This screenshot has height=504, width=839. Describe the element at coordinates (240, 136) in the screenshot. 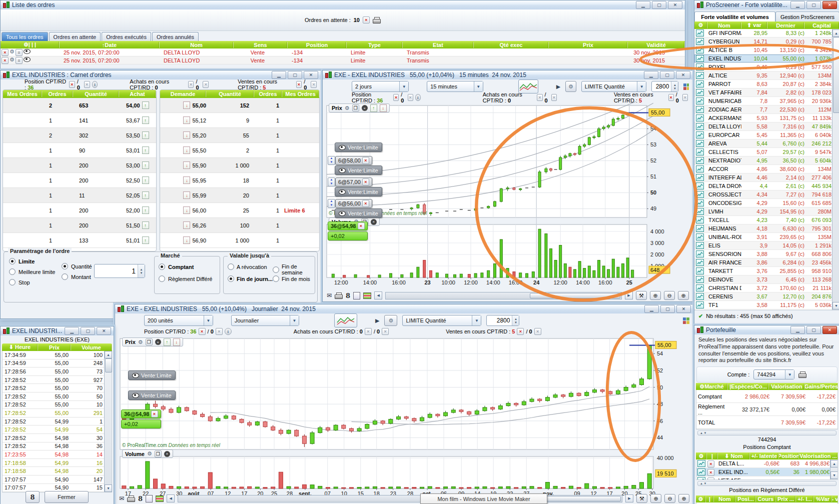

I see `ask-row: ↓ 55,20 55 1` at that location.